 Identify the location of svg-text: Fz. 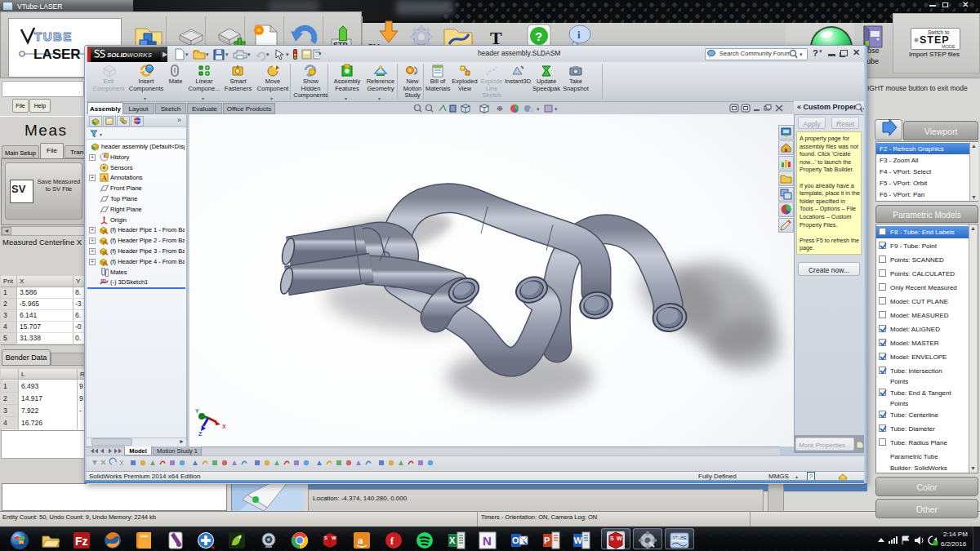
(82, 541).